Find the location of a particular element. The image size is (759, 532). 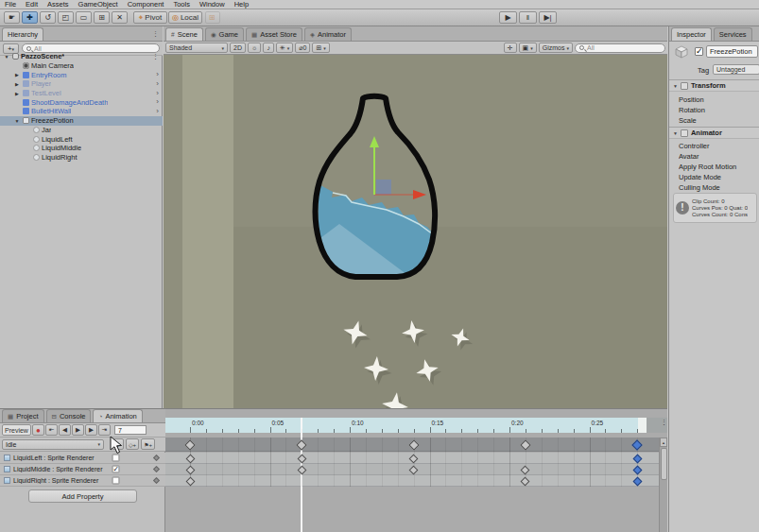

timeline-options-icon: ⋮ is located at coordinates (664, 422).